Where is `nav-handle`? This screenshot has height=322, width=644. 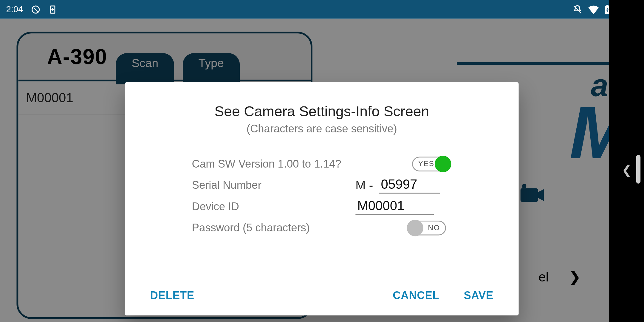
nav-handle is located at coordinates (639, 169).